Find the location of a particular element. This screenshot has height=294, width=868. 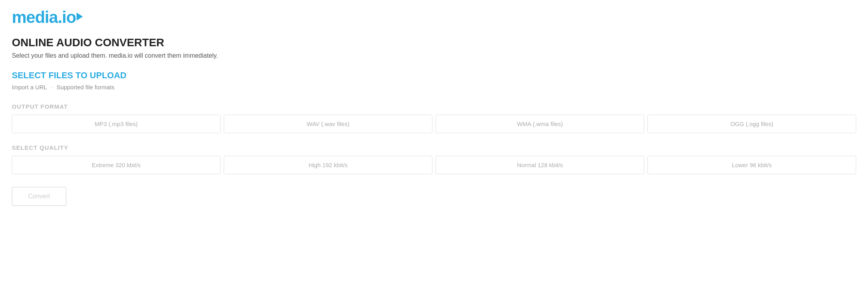

page-title: ONLINE AUDIO CONVERTER is located at coordinates (434, 43).